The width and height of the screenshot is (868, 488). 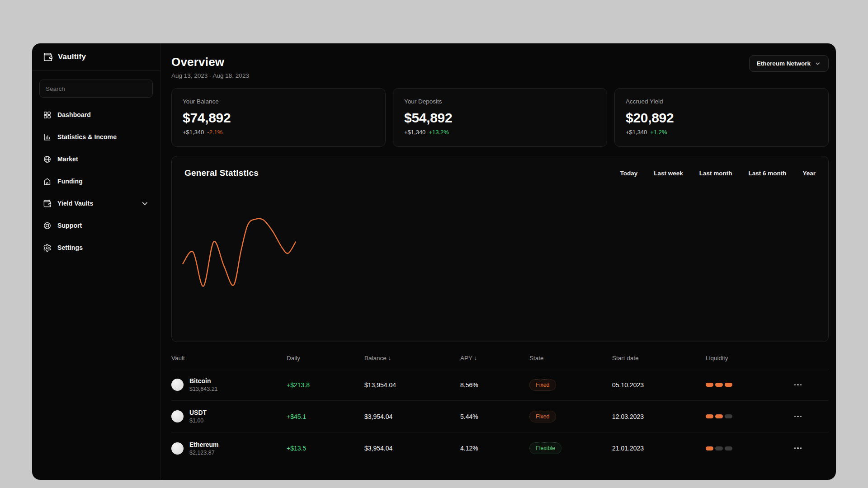 What do you see at coordinates (96, 183) in the screenshot?
I see `sidebar-nav: Dashboard Statistics & Income Market Fun…` at bounding box center [96, 183].